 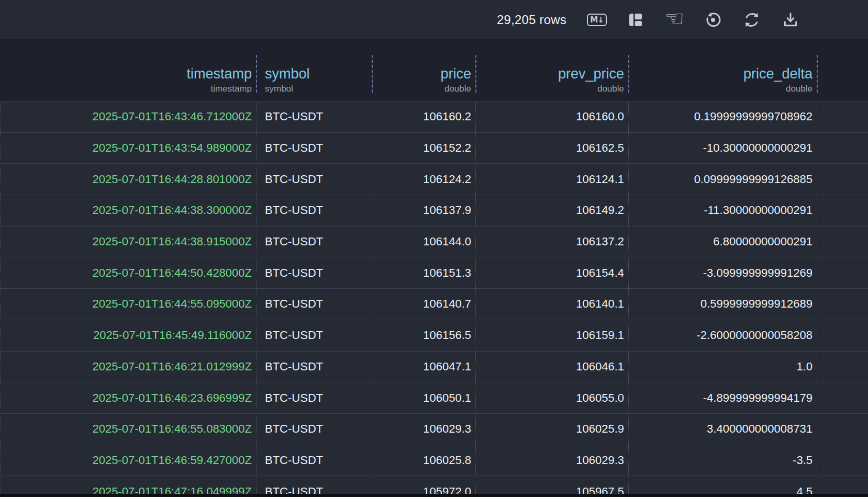 What do you see at coordinates (552, 242) in the screenshot?
I see `cell-prev_price: 106137.2` at bounding box center [552, 242].